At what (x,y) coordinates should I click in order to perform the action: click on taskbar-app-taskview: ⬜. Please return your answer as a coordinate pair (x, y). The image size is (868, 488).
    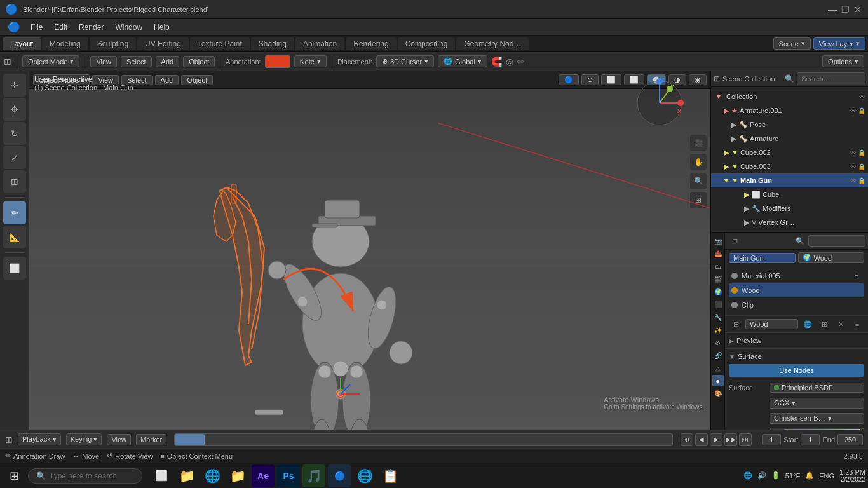
    Looking at the image, I should click on (161, 476).